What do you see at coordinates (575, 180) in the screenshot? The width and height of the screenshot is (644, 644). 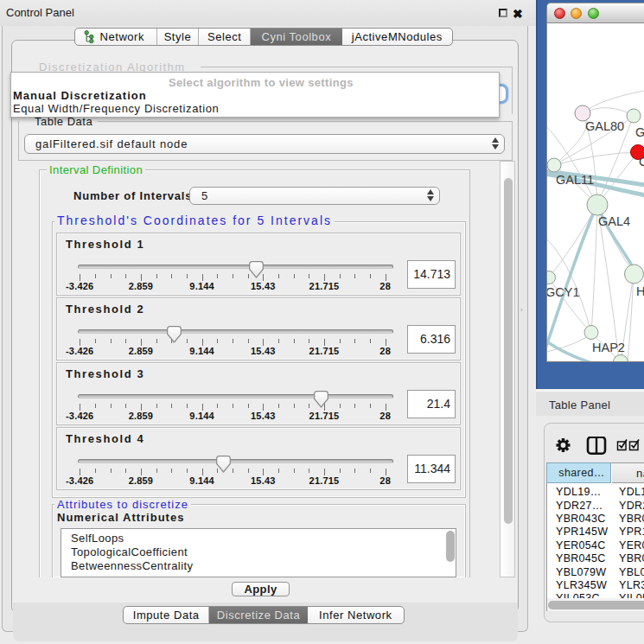 I see `svg-text: GAL11` at bounding box center [575, 180].